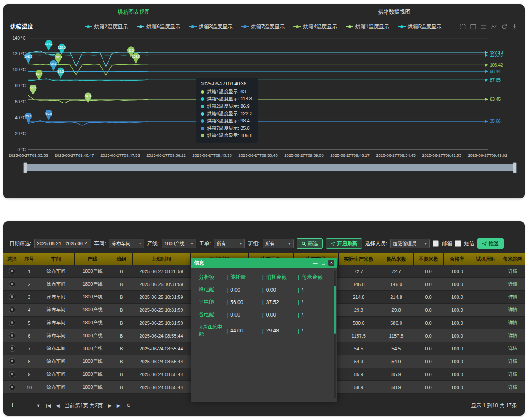 The width and height of the screenshot is (528, 420). What do you see at coordinates (63, 243) in the screenshot?
I see `date-range-input` at bounding box center [63, 243].